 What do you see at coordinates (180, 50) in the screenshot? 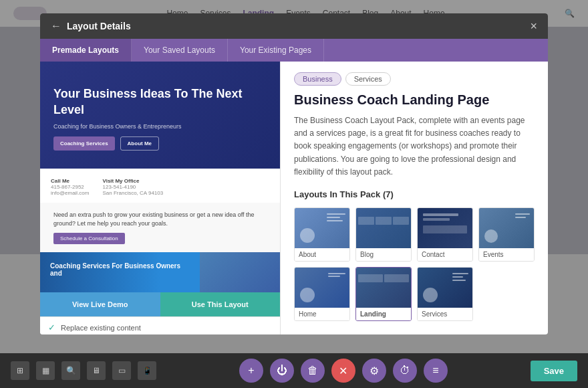
I see `tab-saved-layouts: Your Saved Layouts` at bounding box center [180, 50].